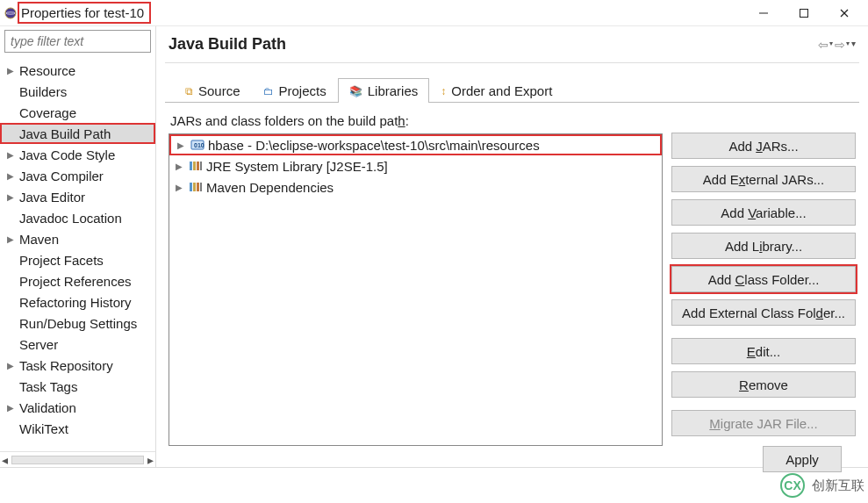 Image resolution: width=868 pixels, height=503 pixels. What do you see at coordinates (197, 145) in the screenshot?
I see `class-folder-icon: 010` at bounding box center [197, 145].